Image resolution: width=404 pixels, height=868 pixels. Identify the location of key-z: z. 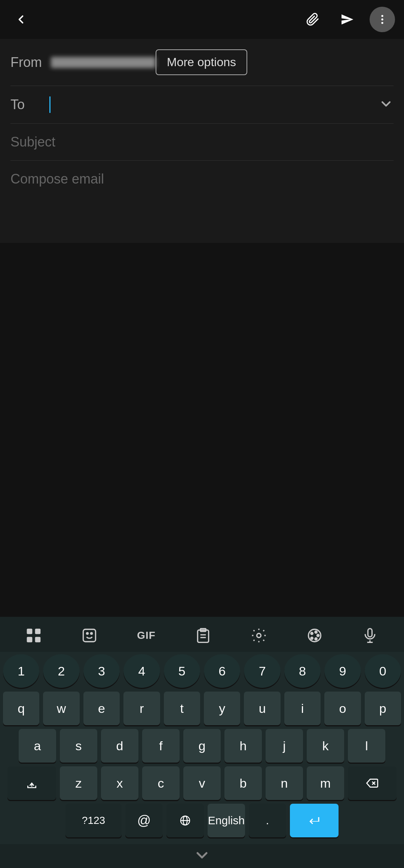
(79, 783).